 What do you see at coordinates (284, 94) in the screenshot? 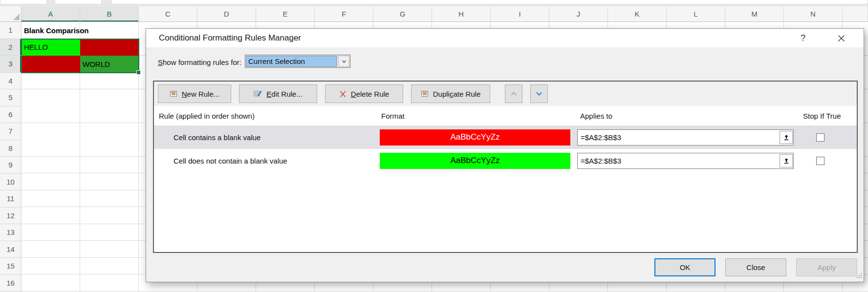
I see `edit-rule-label: Edit Rule...` at bounding box center [284, 94].